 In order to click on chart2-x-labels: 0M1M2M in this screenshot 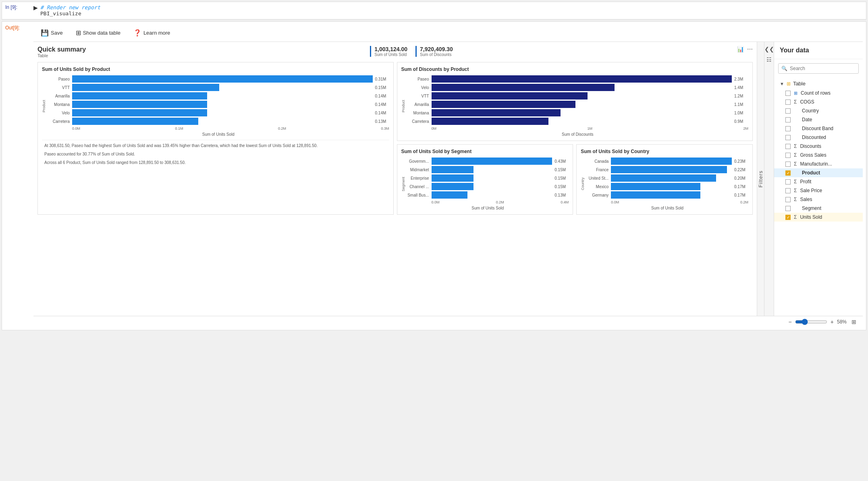, I will do `click(578, 129)`.